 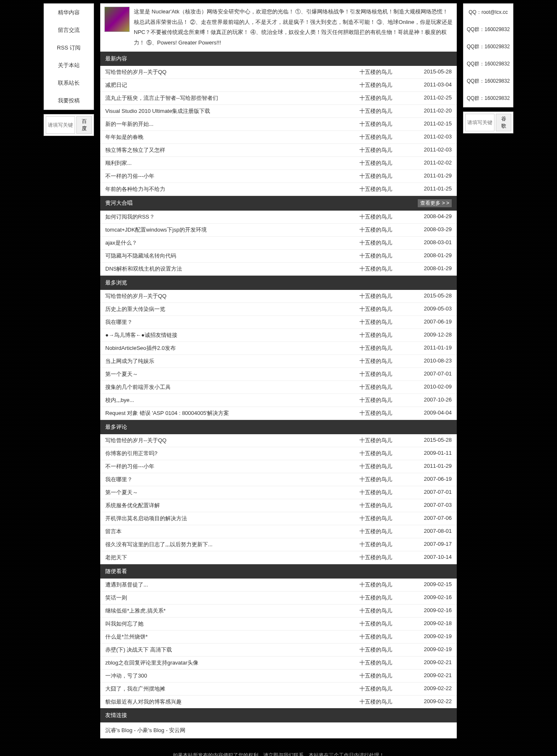 What do you see at coordinates (278, 388) in the screenshot?
I see `list-item: 搜集的几个前端开发小工具十五楼的鸟儿2010-02-09` at bounding box center [278, 388].